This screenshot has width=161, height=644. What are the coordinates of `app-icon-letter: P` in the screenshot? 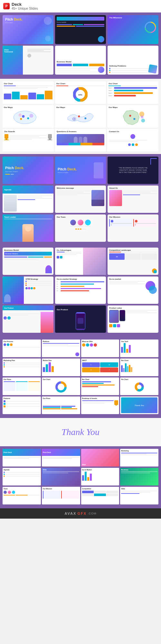 It's located at (6, 6).